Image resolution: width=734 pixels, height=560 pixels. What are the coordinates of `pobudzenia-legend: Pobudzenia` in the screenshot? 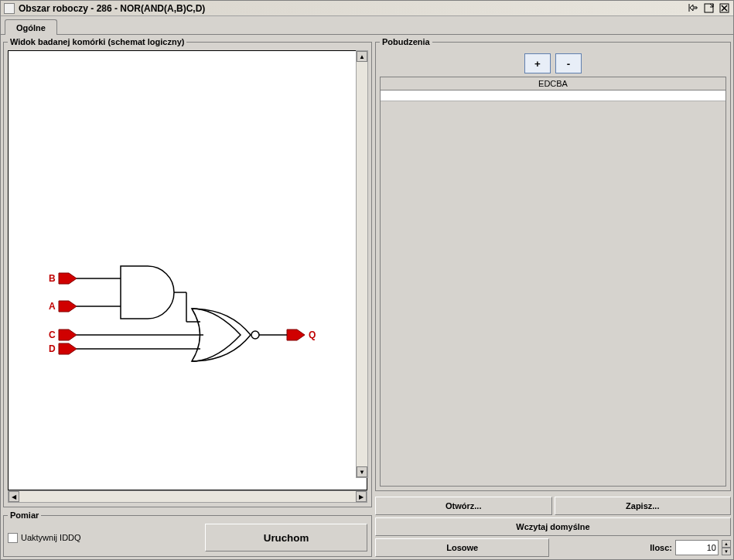 It's located at (406, 42).